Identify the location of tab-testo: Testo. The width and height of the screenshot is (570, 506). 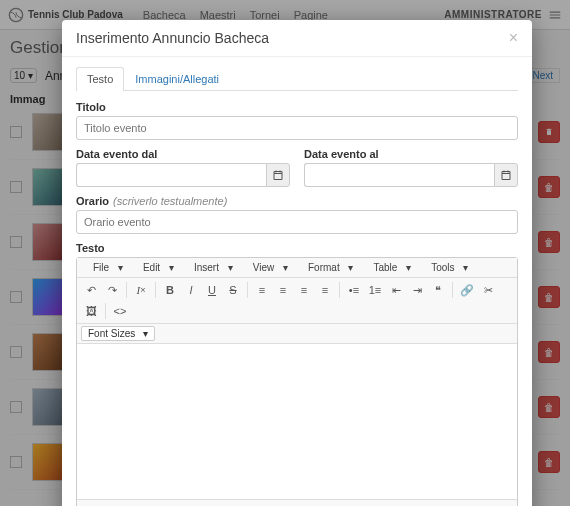
(100, 79).